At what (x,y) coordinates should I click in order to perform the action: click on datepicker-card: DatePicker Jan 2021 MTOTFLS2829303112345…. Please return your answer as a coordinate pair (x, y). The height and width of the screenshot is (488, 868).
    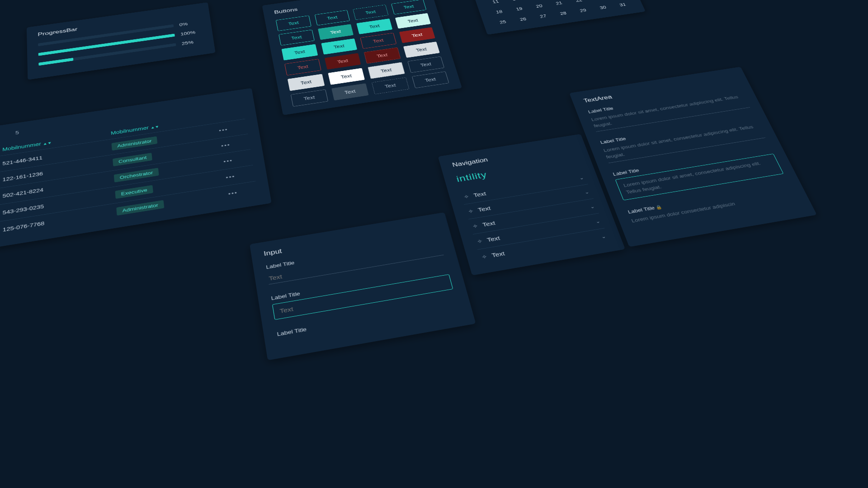
    Looking at the image, I should click on (552, 17).